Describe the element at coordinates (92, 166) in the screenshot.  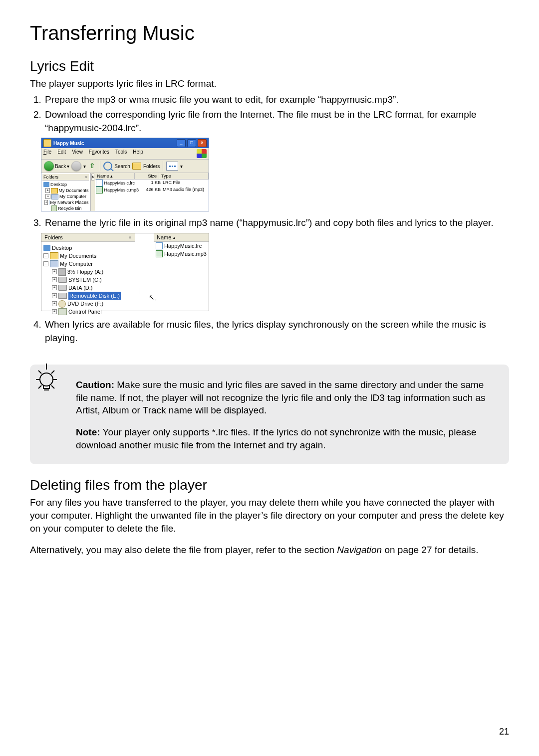
I see `up-button: ⇧` at that location.